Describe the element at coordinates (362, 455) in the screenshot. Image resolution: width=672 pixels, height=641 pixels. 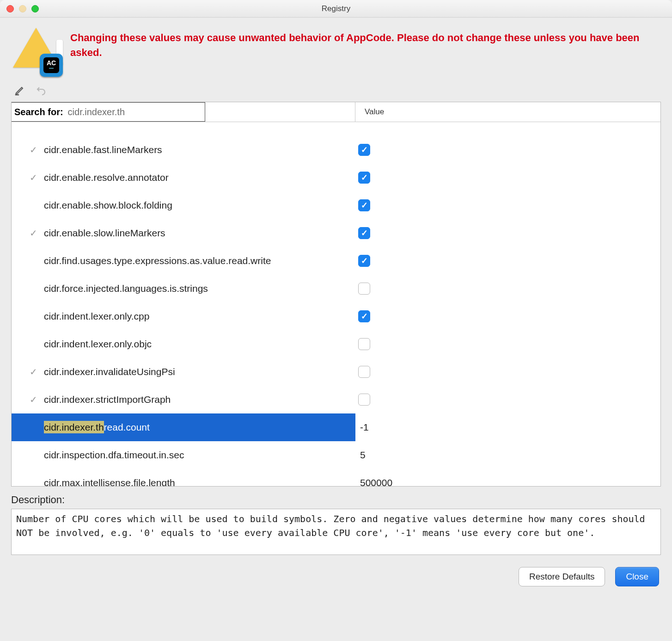
I see `value-text: 5` at that location.